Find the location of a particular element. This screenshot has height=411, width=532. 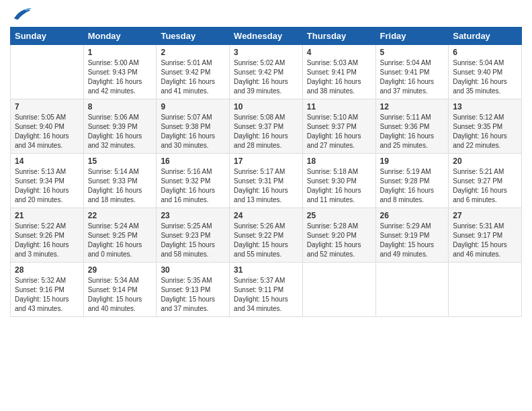

weekday-header-saturday: Saturday is located at coordinates (485, 36).